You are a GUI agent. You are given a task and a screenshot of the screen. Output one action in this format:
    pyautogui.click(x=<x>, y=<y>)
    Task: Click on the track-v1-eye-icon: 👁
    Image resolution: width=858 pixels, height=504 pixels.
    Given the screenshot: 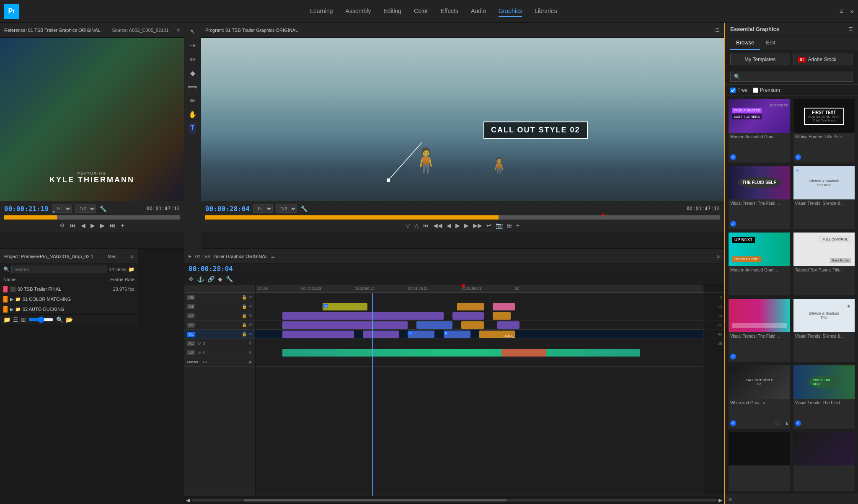 What is the action you would take?
    pyautogui.click(x=251, y=334)
    